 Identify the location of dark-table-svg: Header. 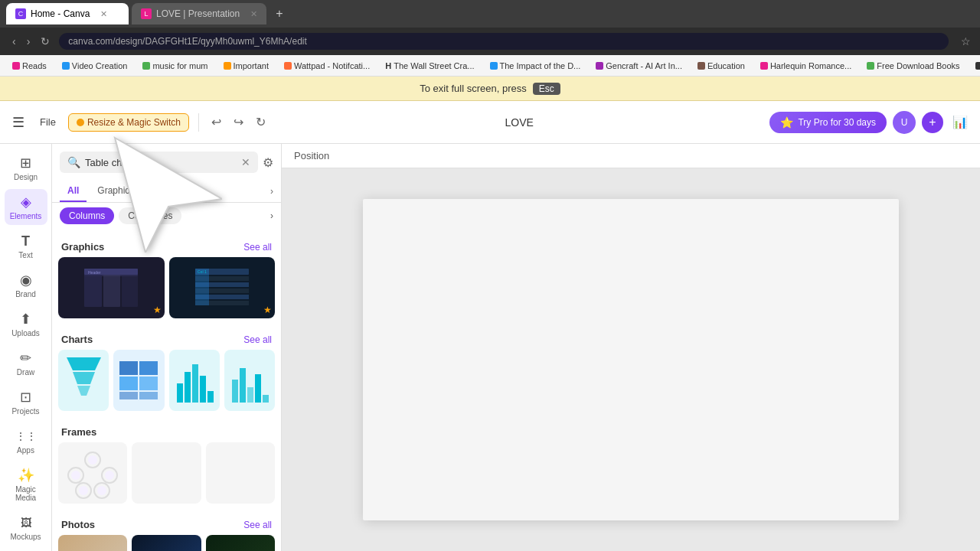
(111, 288).